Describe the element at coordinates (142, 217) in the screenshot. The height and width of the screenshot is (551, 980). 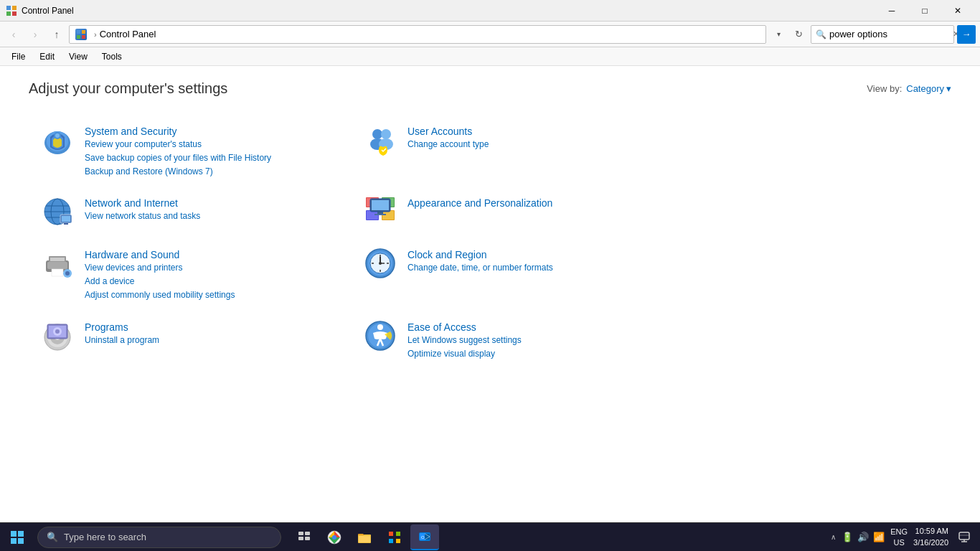
I see `network-link-1: View network status and tasks` at that location.